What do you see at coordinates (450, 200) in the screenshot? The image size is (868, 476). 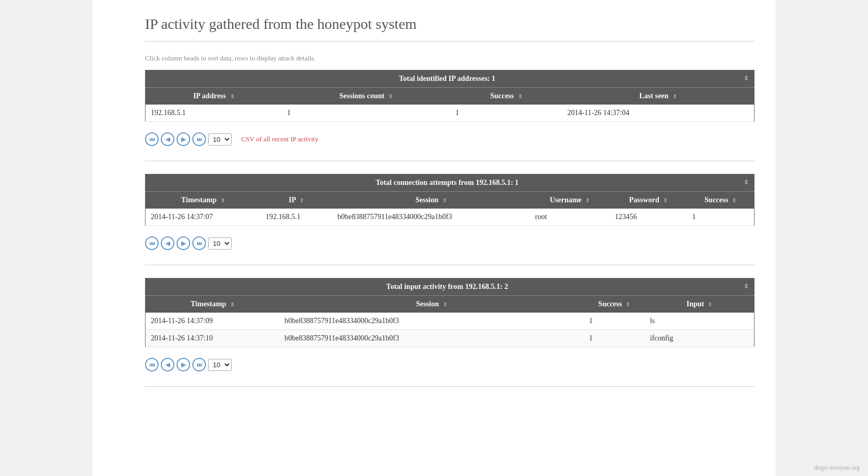 I see `connection-attempts-table-wrapper: Total connection attempts from 192.168.5…` at bounding box center [450, 200].